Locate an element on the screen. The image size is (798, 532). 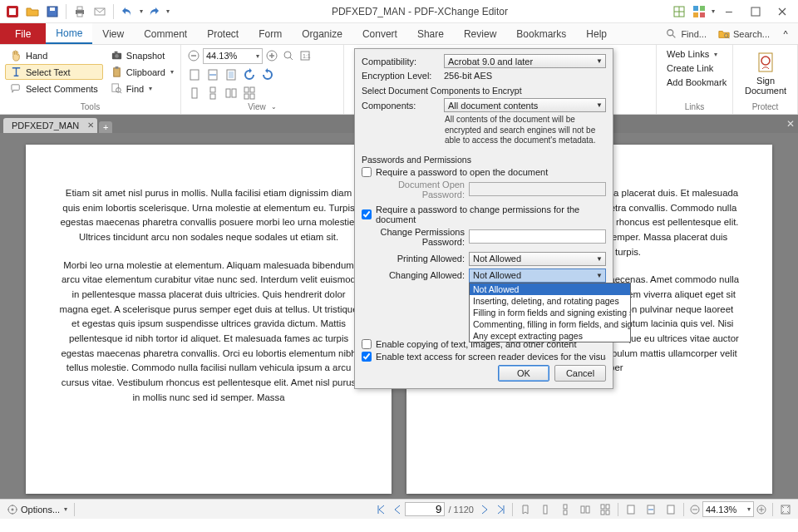
enable-copy-checkbox is located at coordinates (367, 344).